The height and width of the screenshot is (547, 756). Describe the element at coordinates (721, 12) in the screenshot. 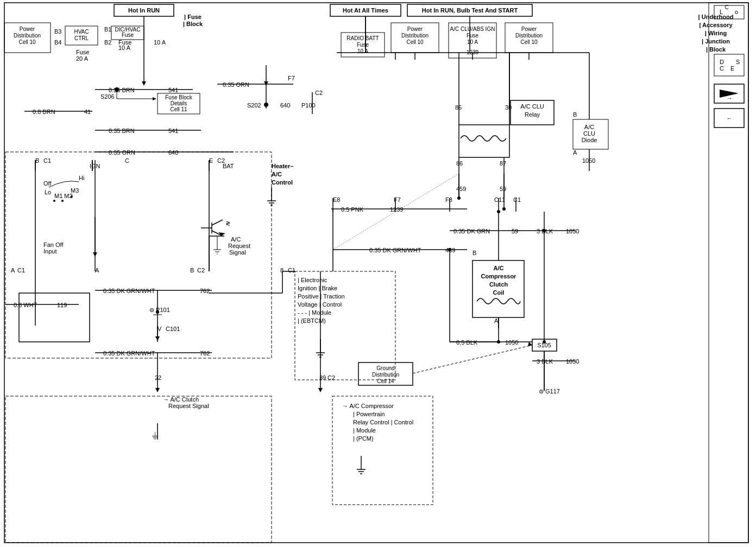

I see `svg-text: L` at that location.